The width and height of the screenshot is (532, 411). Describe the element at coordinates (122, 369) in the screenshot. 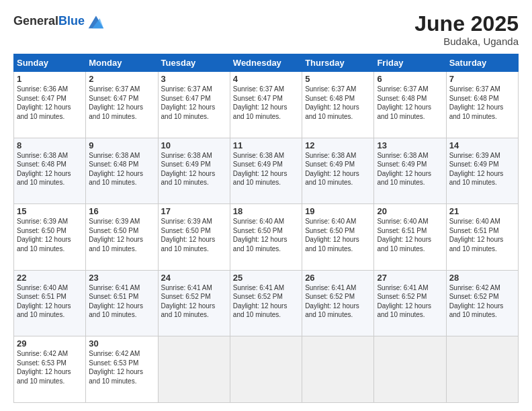

I see `table-row: 30 Sunrise: 6:42 AM Sunset: 6:53 PM Dayl…` at that location.